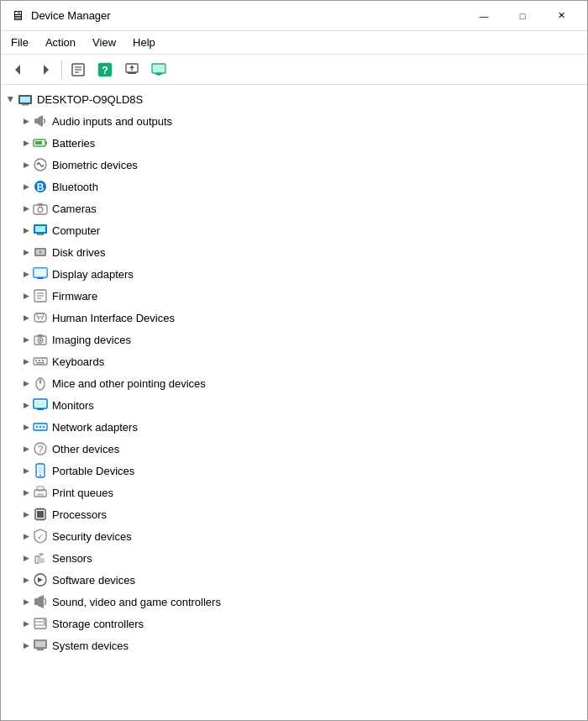 The height and width of the screenshot is (721, 588). What do you see at coordinates (92, 536) in the screenshot?
I see `item-label: Security devices` at bounding box center [92, 536].